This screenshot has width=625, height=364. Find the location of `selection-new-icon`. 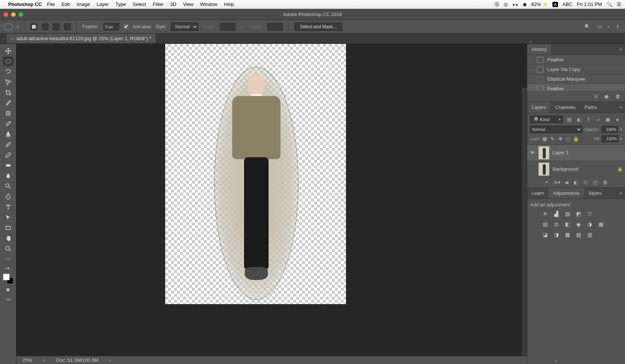

selection-new-icon is located at coordinates (34, 27).